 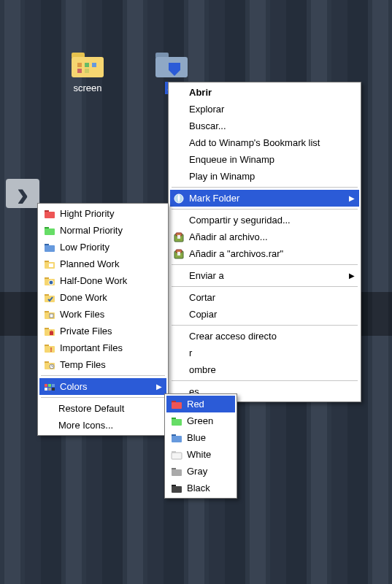 I want to click on menu-send-to: Enviar a ▶, so click(x=264, y=276).